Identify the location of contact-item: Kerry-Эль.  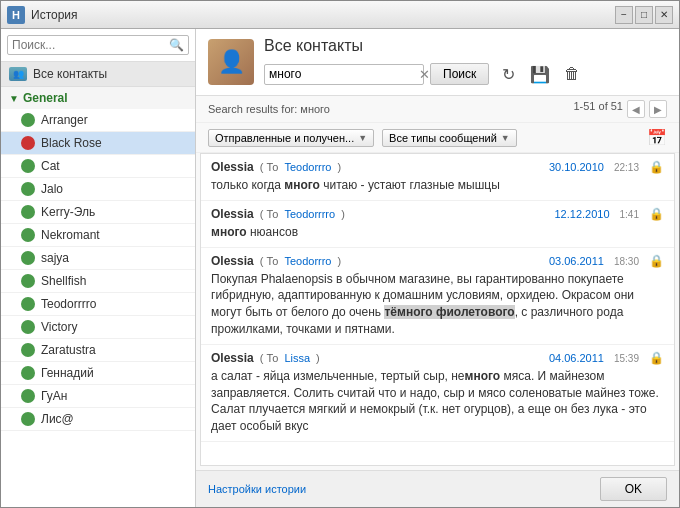
(98, 212).